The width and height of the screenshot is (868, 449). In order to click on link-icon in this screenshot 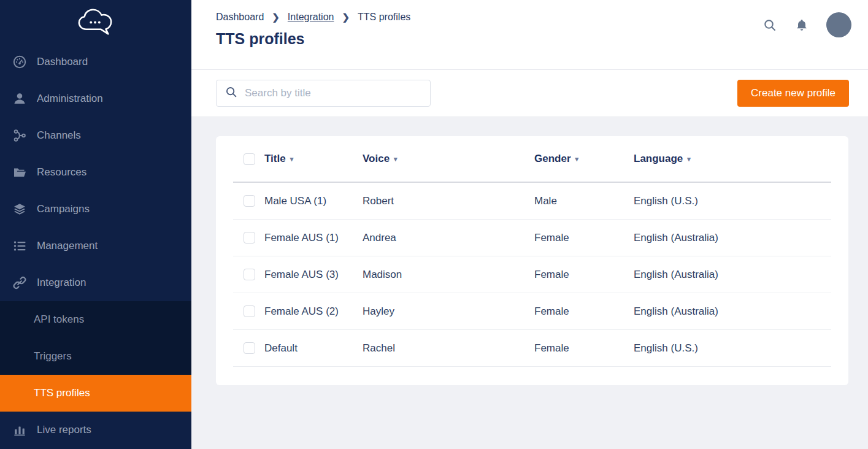, I will do `click(20, 283)`.